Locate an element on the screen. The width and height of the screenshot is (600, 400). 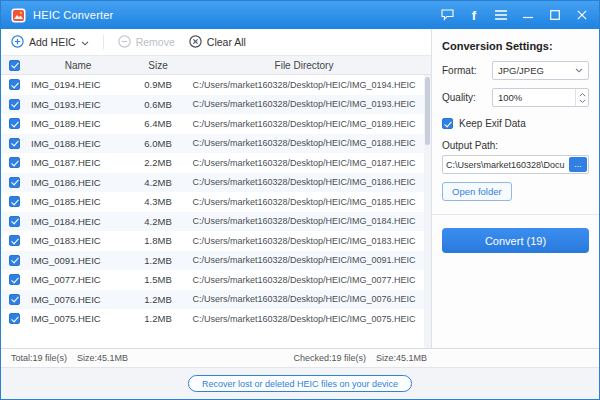
file-name: IMG_0193.HEIC is located at coordinates (78, 104).